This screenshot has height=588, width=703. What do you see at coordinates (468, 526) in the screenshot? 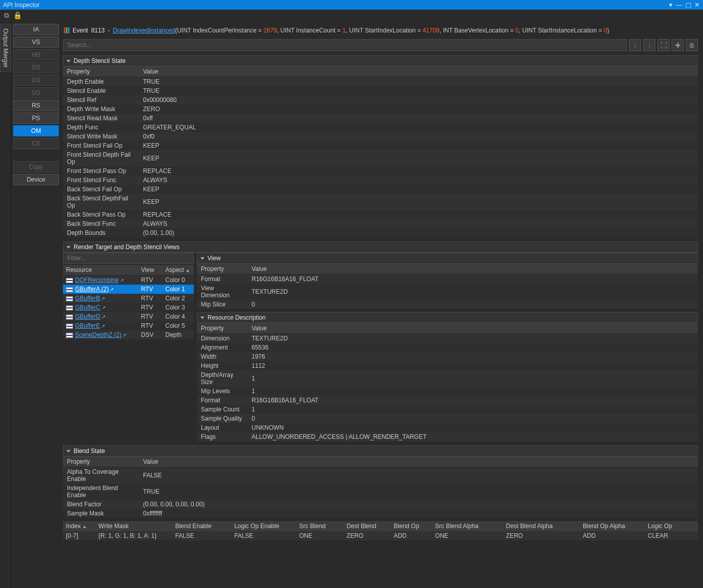
I see `col-header: Src Blend Alpha` at bounding box center [468, 526].